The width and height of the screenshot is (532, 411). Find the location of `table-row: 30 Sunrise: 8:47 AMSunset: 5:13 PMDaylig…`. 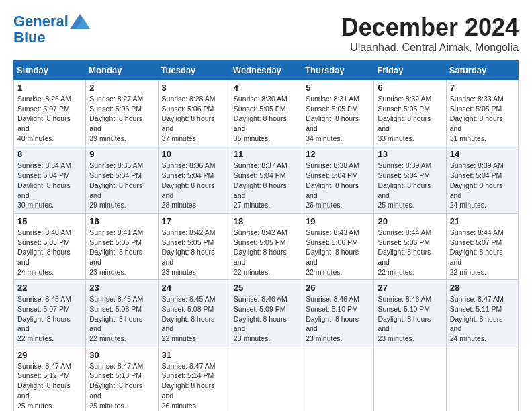

table-row: 30 Sunrise: 8:47 AMSunset: 5:13 PMDaylig… is located at coordinates (122, 379).